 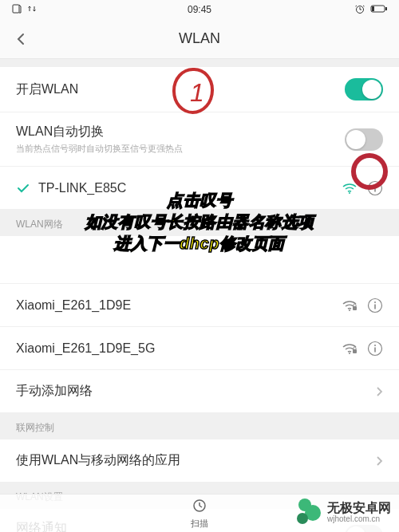 What do you see at coordinates (200, 349) in the screenshot?
I see `row-network-2: Xiaomi_E261_1D9E_5G` at bounding box center [200, 349].